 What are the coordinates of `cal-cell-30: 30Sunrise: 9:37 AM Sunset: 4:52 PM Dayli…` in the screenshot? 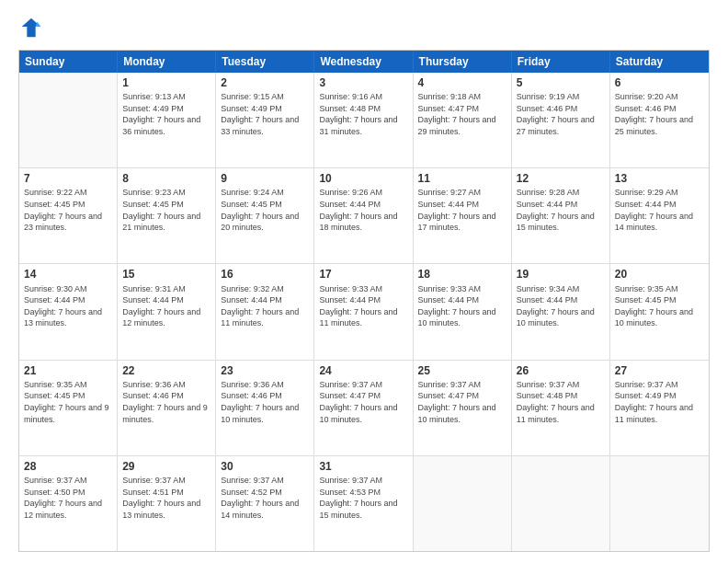 It's located at (265, 504).